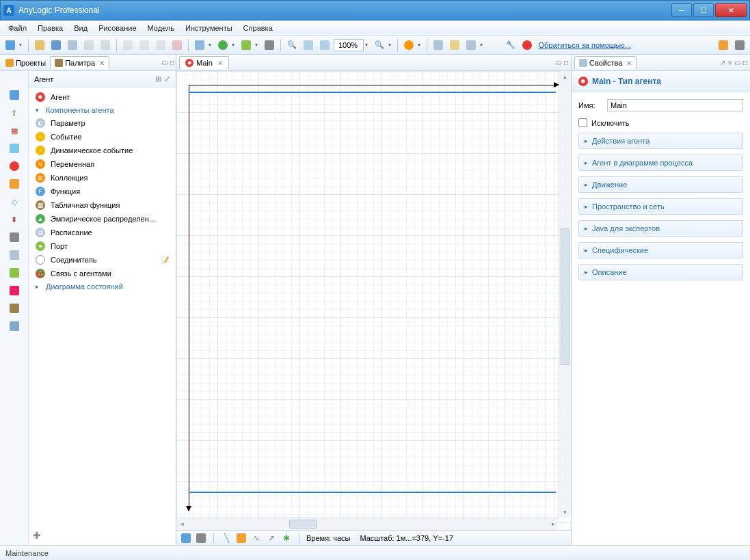  What do you see at coordinates (14, 255) in the screenshot?
I see `pal-cat-state-icon` at bounding box center [14, 255].